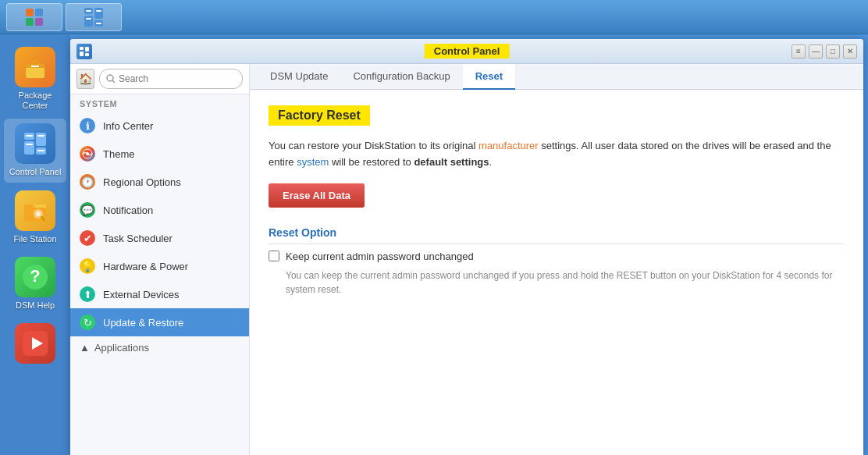 Image resolution: width=868 pixels, height=455 pixels. Describe the element at coordinates (84, 52) in the screenshot. I see `window-title-icon` at that location.